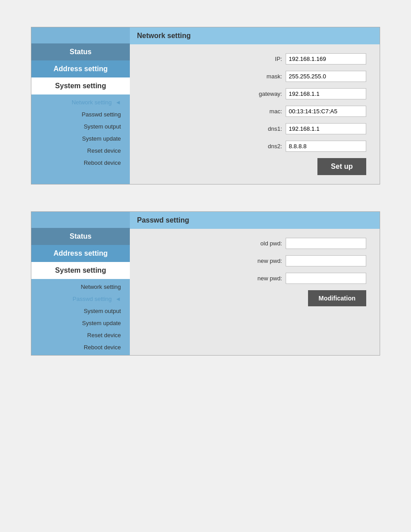 Image resolution: width=411 pixels, height=532 pixels. What do you see at coordinates (266, 279) in the screenshot?
I see `new-pwd2-label: new pwd:` at bounding box center [266, 279].